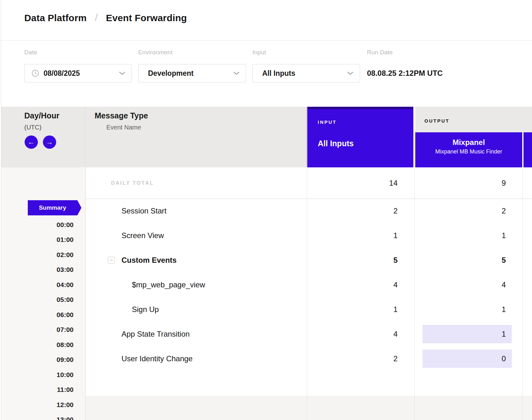 Image resolution: width=532 pixels, height=420 pixels. Describe the element at coordinates (437, 121) in the screenshot. I see `output-section-label: OUTPUT` at that location.